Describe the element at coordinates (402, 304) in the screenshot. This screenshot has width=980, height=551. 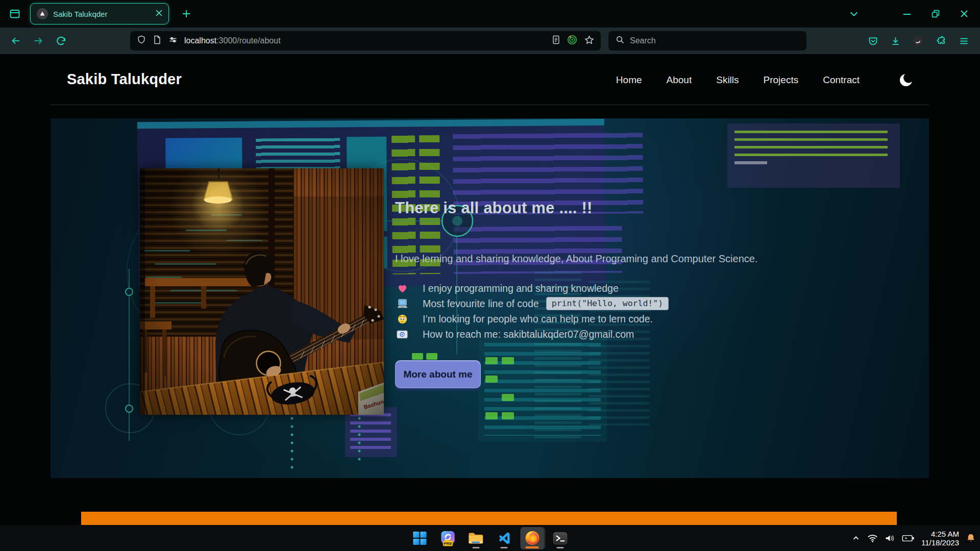
I see `laptop-emoji-icon` at that location.